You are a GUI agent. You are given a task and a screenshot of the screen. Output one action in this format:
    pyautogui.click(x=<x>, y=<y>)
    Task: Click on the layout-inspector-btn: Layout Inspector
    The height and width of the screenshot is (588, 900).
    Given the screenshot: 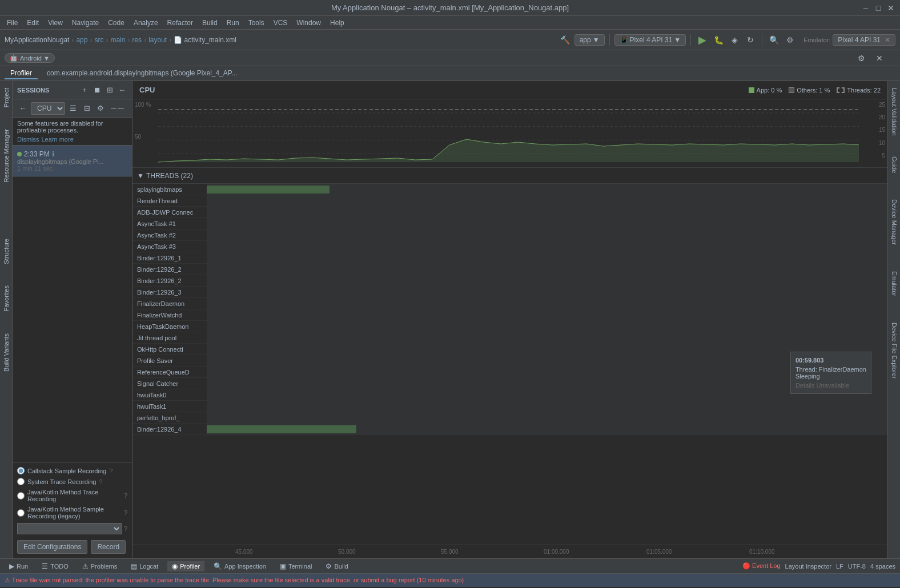 What is the action you would take?
    pyautogui.click(x=809, y=566)
    